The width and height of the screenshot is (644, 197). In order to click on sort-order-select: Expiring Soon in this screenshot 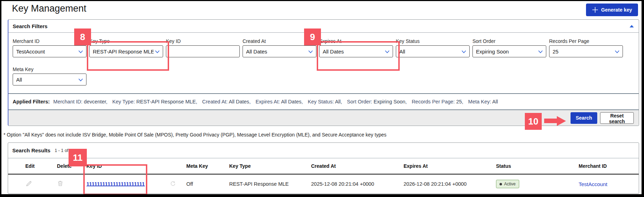, I will do `click(509, 51)`.